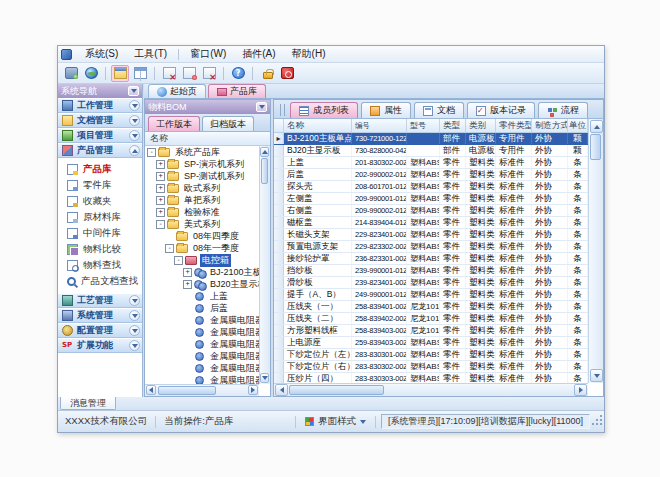 The height and width of the screenshot is (477, 660). What do you see at coordinates (202, 176) in the screenshot?
I see `tree-node: + SP-测试机系列` at bounding box center [202, 176].